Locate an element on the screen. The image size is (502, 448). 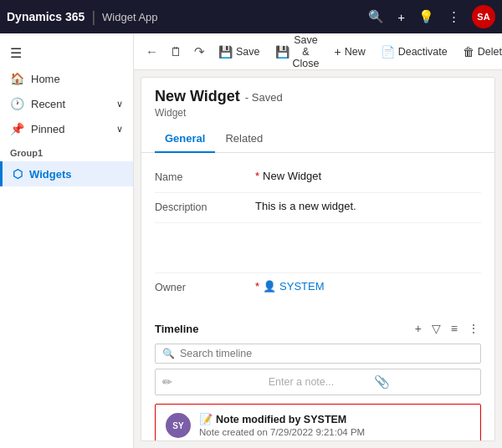
timeline-add-button: + is located at coordinates (418, 328).